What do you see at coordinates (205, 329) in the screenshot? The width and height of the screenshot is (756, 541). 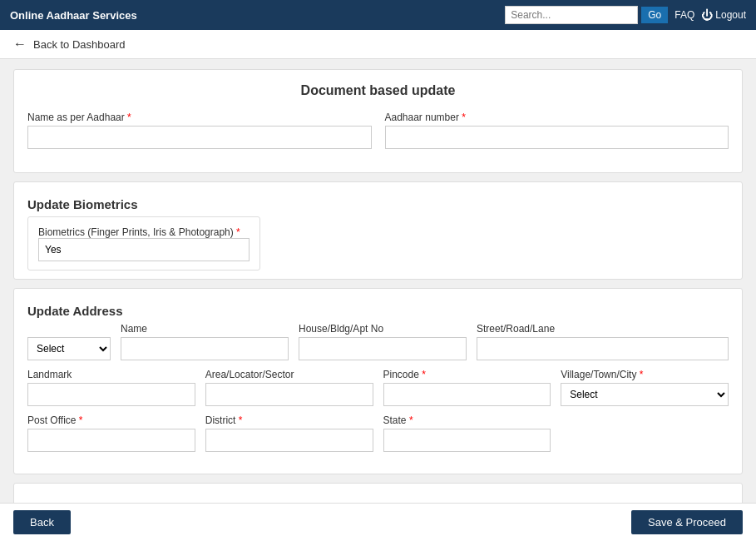 I see `address-name-label: Name` at bounding box center [205, 329].